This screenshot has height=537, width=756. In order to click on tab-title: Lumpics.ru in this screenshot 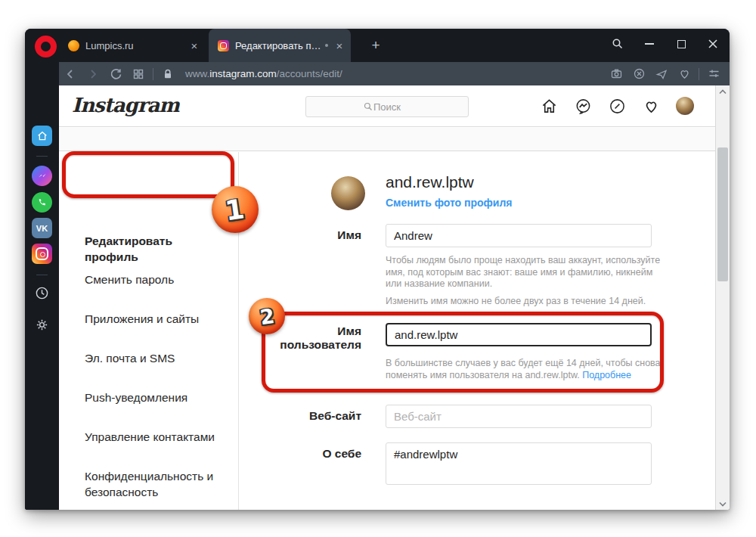, I will do `click(136, 45)`.